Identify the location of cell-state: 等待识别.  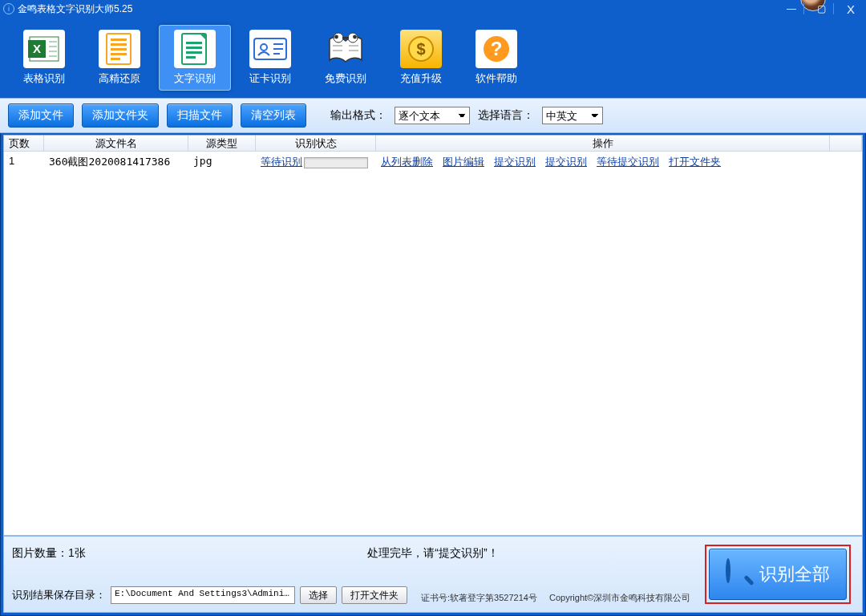
(316, 162).